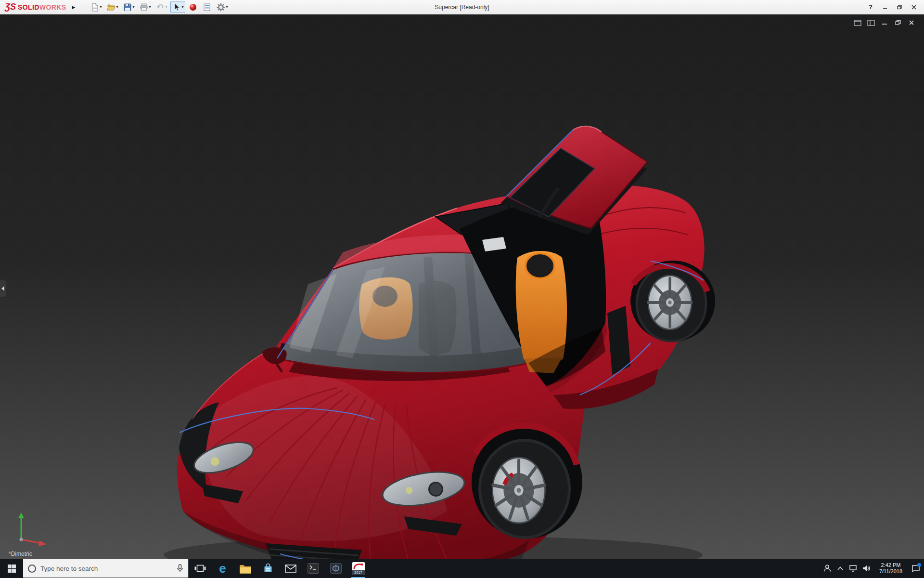  Describe the element at coordinates (891, 571) in the screenshot. I see `clock-date: 7/11/2018` at that location.